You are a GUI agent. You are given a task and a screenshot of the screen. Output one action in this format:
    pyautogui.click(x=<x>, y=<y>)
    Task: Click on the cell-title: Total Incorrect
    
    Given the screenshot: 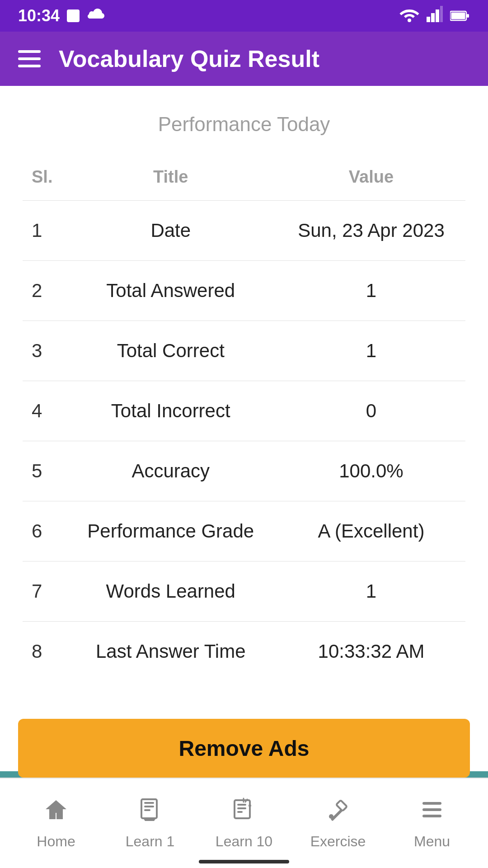 What is the action you would take?
    pyautogui.click(x=171, y=411)
    